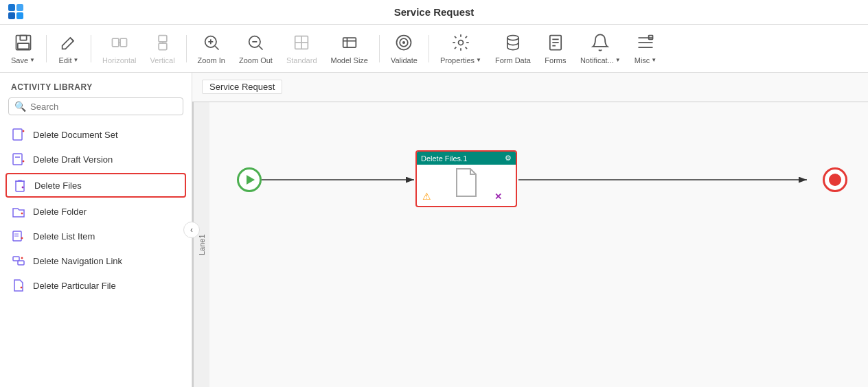  I want to click on misc-label: Misc ▼, so click(646, 60).